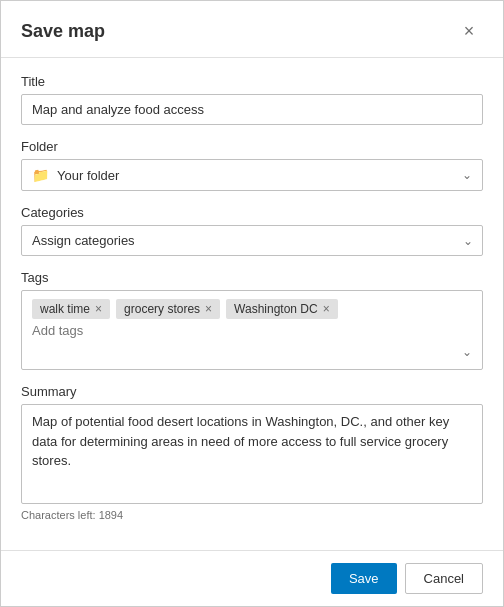  I want to click on tag: walk time ×, so click(71, 309).